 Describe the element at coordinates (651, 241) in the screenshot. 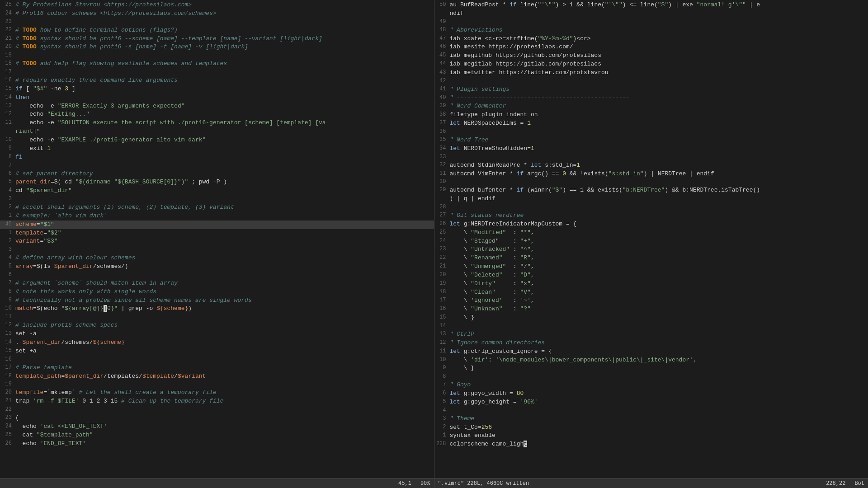

I see `code-line: 24 \ "Staged" : "+",` at that location.